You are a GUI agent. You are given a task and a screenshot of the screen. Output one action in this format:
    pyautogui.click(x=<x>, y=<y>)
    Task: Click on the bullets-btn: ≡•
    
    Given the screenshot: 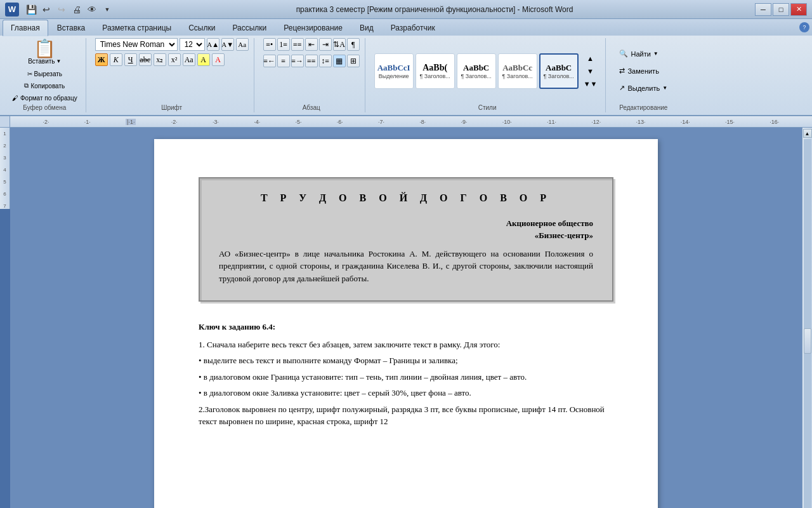 What is the action you would take?
    pyautogui.click(x=270, y=44)
    